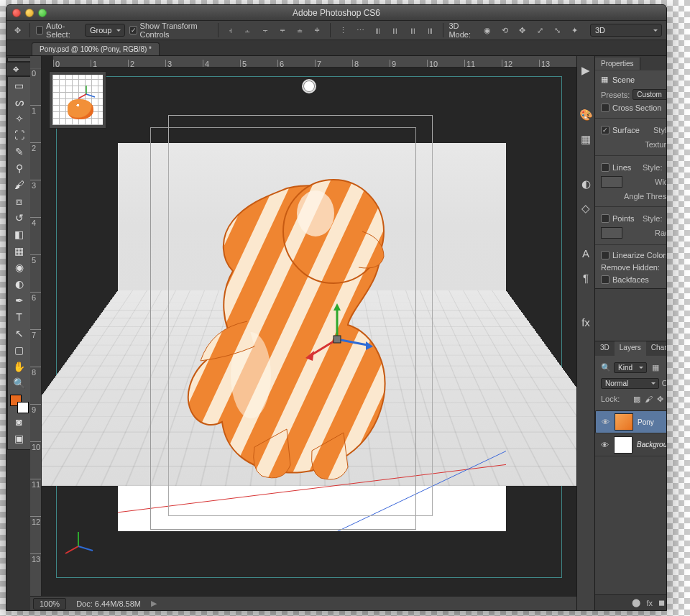  Describe the element at coordinates (666, 367) in the screenshot. I see `filter-adj-icon: ◐` at that location.